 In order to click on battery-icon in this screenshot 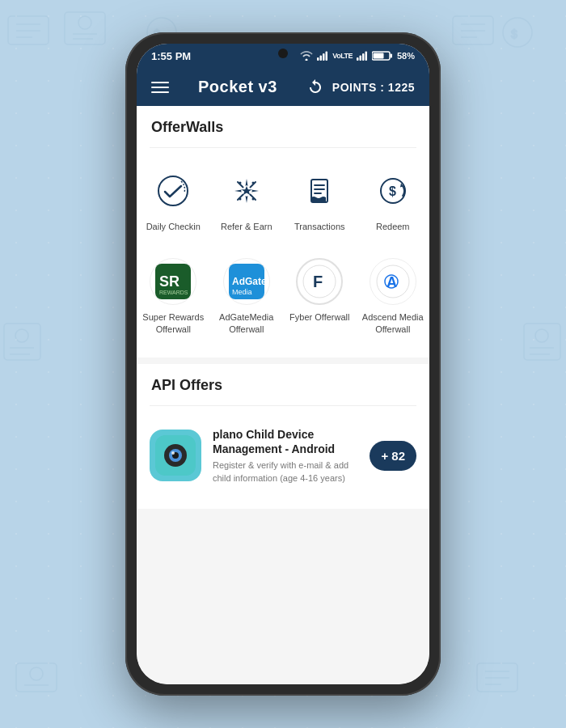, I will do `click(382, 56)`.